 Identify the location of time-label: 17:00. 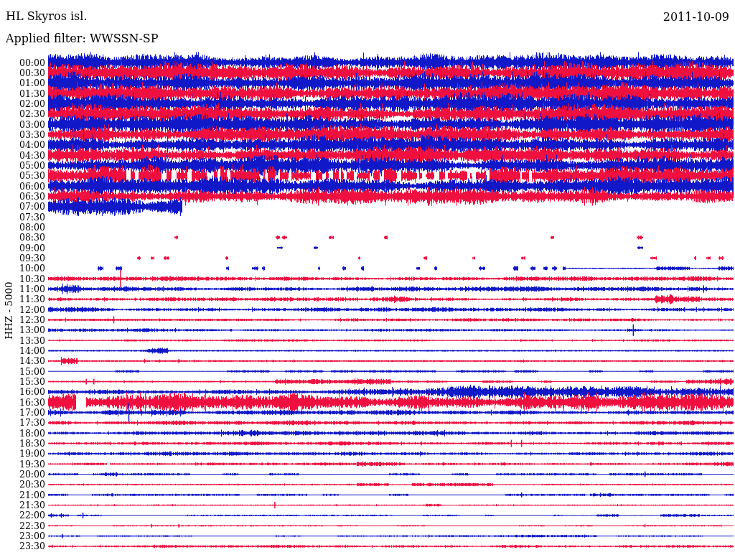
(23, 412).